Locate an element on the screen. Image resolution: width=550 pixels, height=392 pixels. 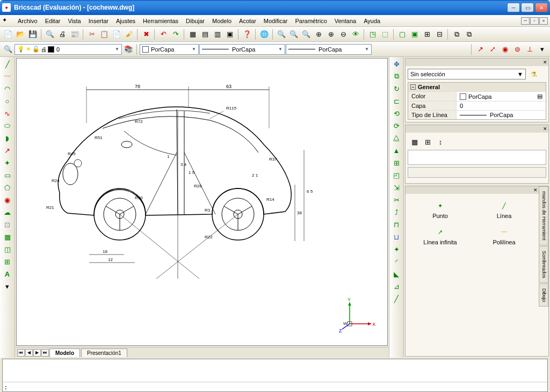
zoom-prev-icon: ⊖ is located at coordinates (343, 34).